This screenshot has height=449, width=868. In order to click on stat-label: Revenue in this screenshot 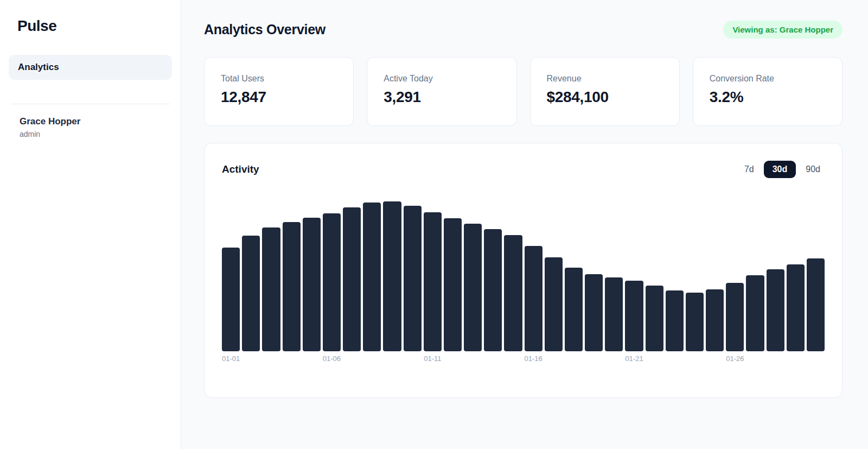, I will do `click(605, 79)`.